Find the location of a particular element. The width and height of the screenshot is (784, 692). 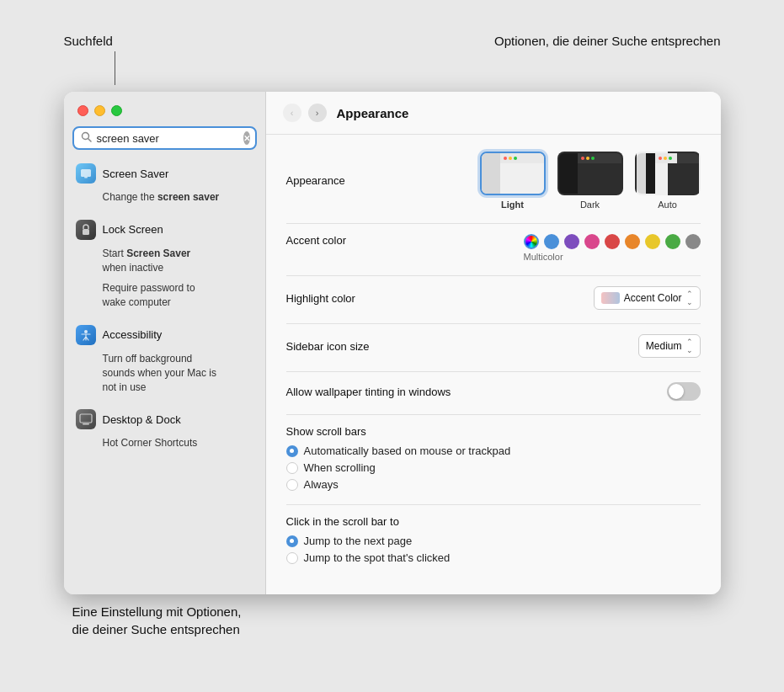

accessibility-label: Accessibility is located at coordinates (133, 335).